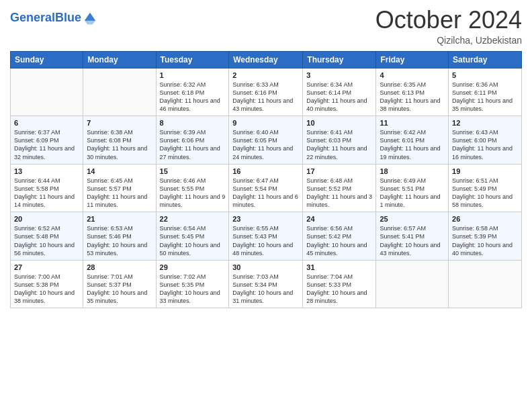  I want to click on calendar-week-row: 6Sunrise: 6:37 AMSunset: 6:09 PMDaylight…, so click(266, 140).